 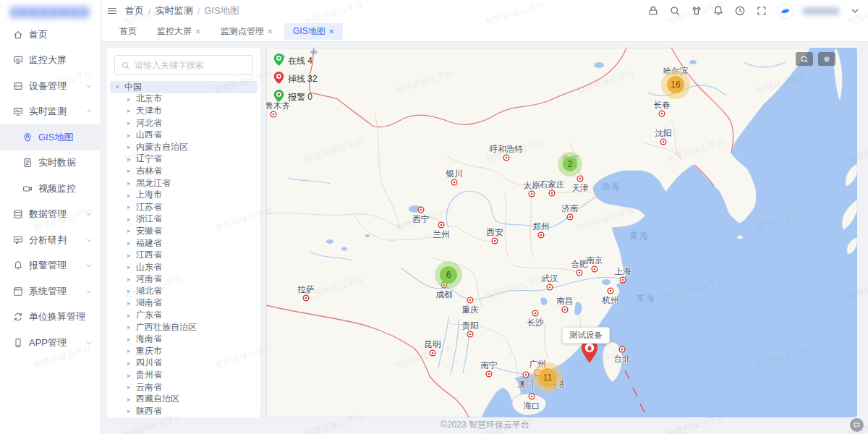 I want to click on cluster-marker-6: 6, so click(x=448, y=275).